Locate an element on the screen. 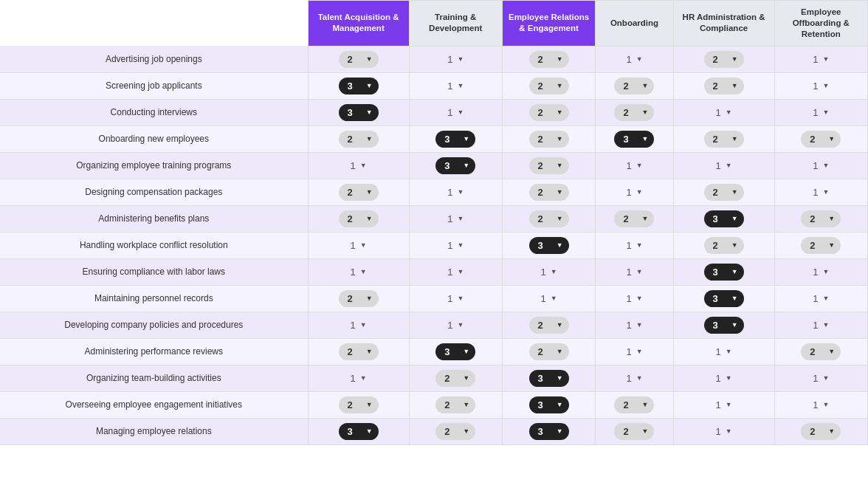 Image resolution: width=868 pixels, height=488 pixels. cell-10-2: 2 ▼ is located at coordinates (548, 325).